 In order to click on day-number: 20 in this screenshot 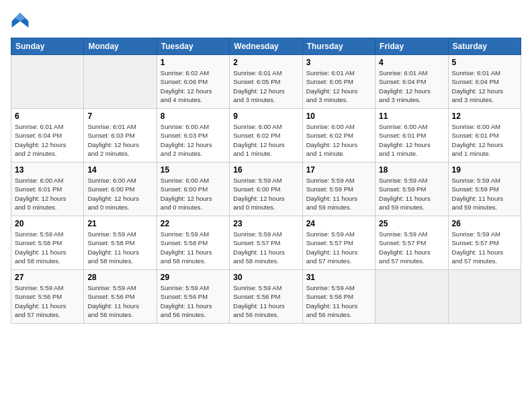, I will do `click(47, 224)`.